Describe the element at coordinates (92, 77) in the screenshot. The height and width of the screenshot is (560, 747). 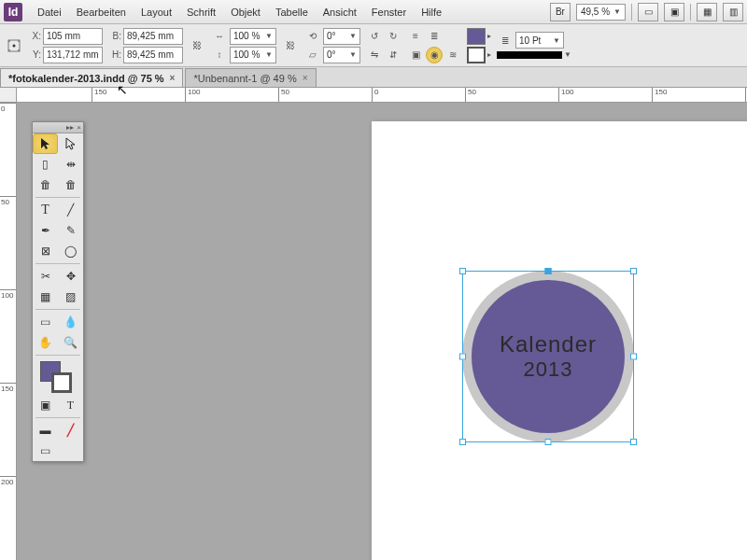
I see `tab-document-1: *fotokalender-2013.indd @ 75 % ×` at that location.